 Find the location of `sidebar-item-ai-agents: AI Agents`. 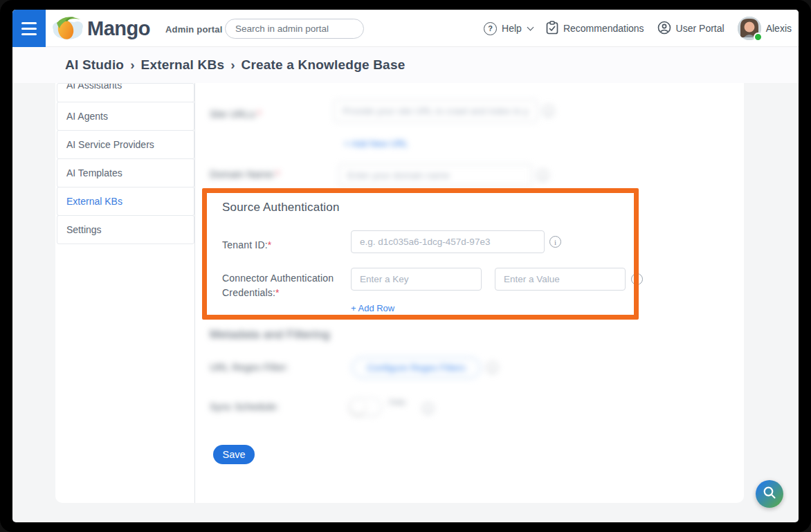

sidebar-item-ai-agents: AI Agents is located at coordinates (126, 116).